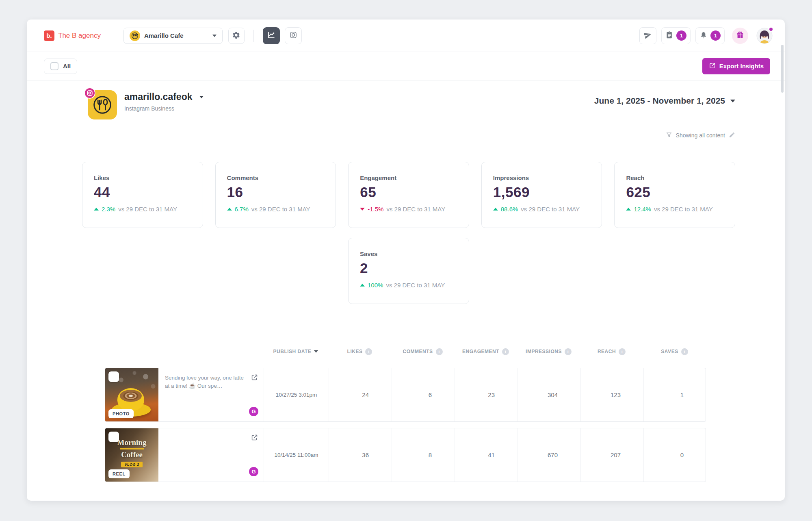  What do you see at coordinates (375, 209) in the screenshot?
I see `metric-change: -1.5%` at bounding box center [375, 209].